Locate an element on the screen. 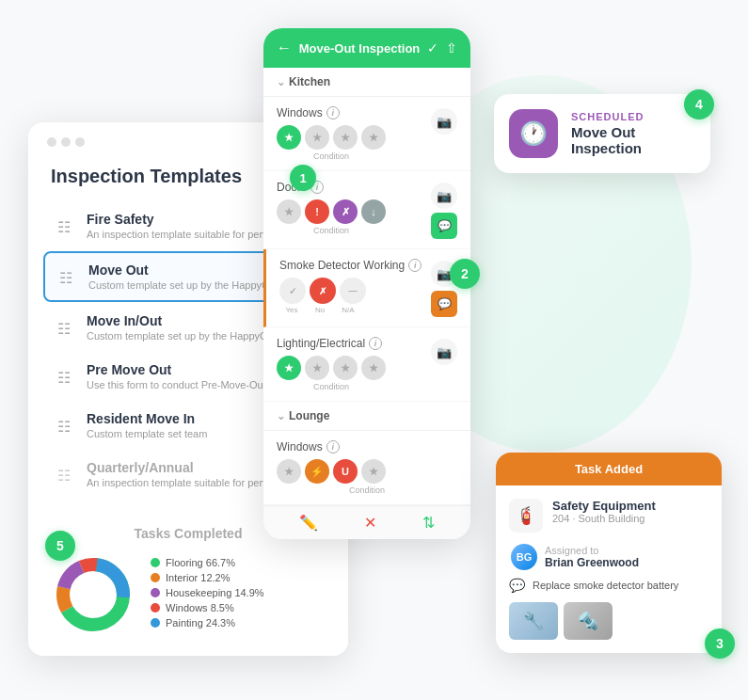  template-icon-resident-move-in: ☷ is located at coordinates (64, 426).